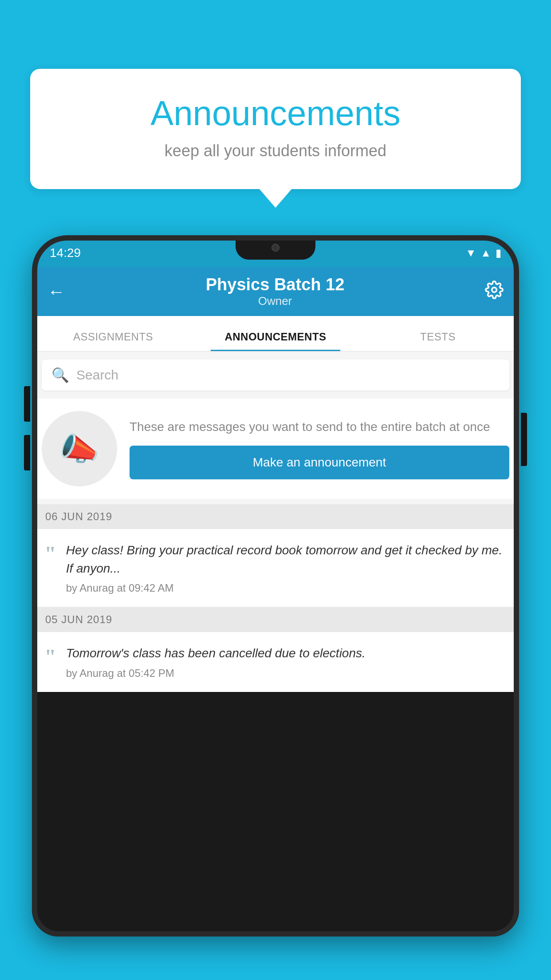  What do you see at coordinates (319, 462) in the screenshot?
I see `make-announcement-button: Make an announcement` at bounding box center [319, 462].